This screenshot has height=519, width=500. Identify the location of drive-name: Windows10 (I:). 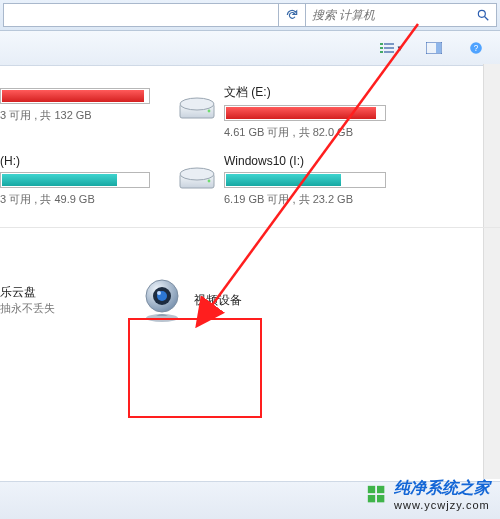
(305, 161).